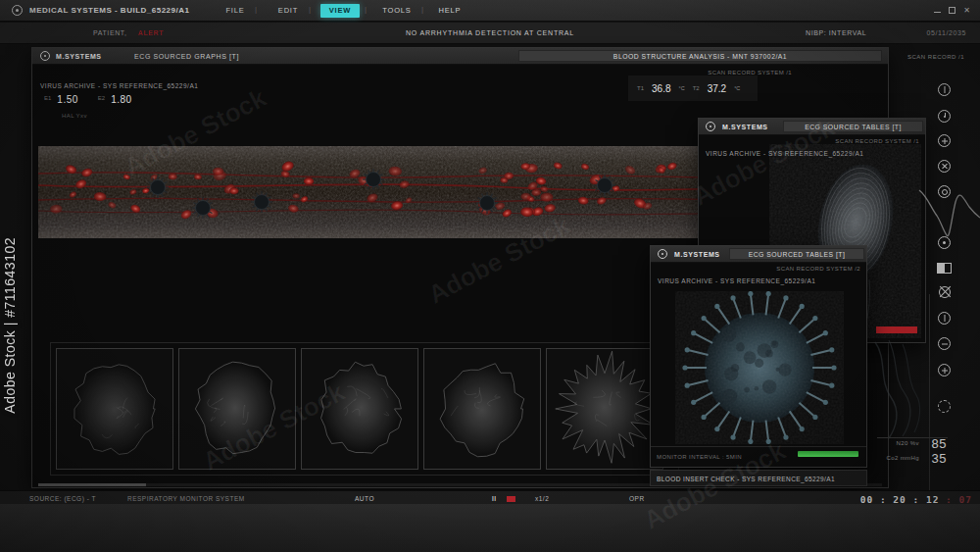 This screenshot has width=980, height=552. Describe the element at coordinates (490, 527) in the screenshot. I see `bottom-bar: MEDICAL MONITORING SYSTEM BUILD 55AAD- 5…` at that location.